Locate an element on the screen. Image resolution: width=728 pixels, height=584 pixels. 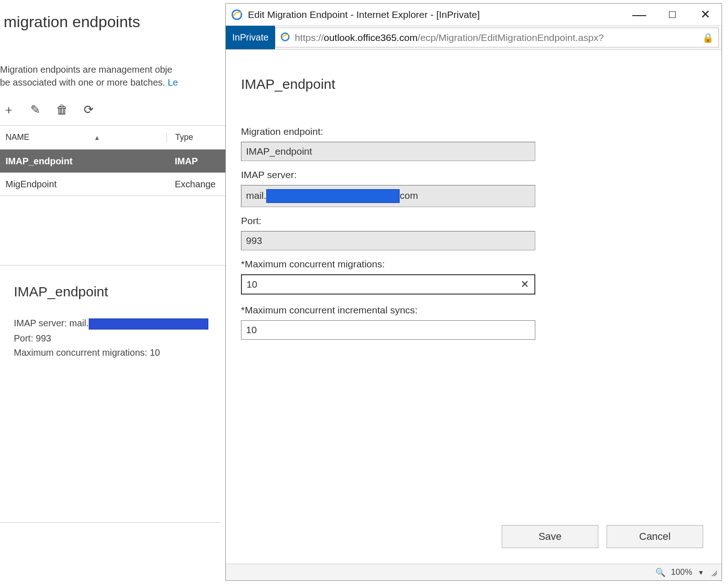
port-field: 993 is located at coordinates (388, 241).